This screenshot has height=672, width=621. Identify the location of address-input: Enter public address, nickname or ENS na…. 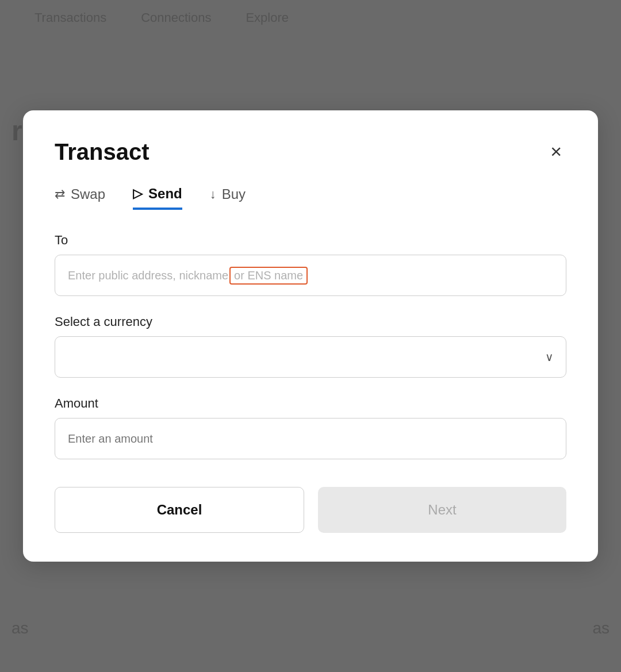
(310, 275).